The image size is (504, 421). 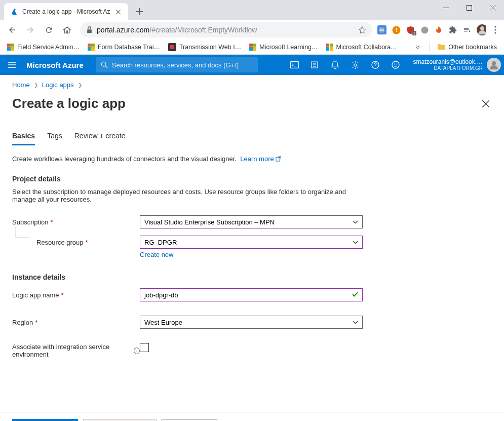 I want to click on window-maximize, so click(x=469, y=8).